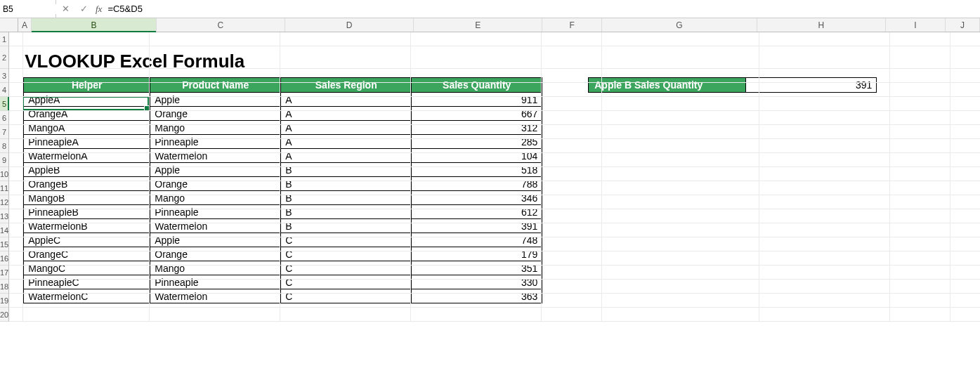 The height and width of the screenshot is (373, 980). I want to click on row-header-1: 1, so click(4, 39).